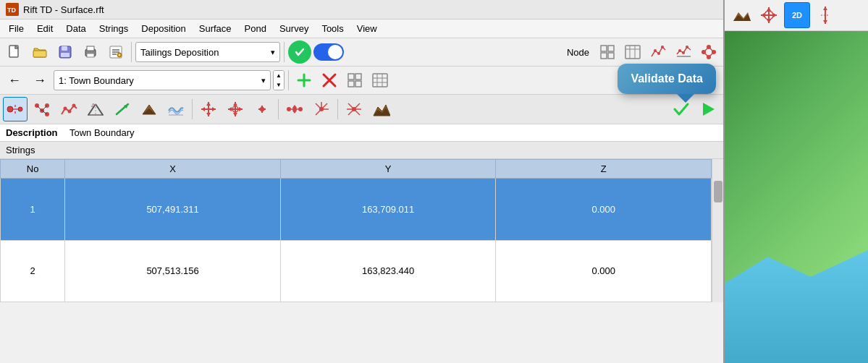 This screenshot has height=363, width=868. Describe the element at coordinates (256, 29) in the screenshot. I see `menu-pond: Pond` at that location.